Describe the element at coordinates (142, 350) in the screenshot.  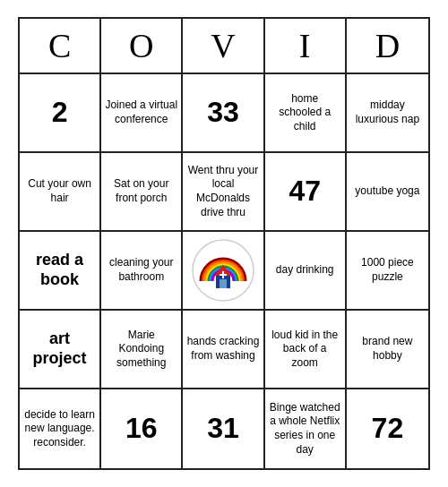
I see `cell-r3c1: Marie Kondoing something` at that location.